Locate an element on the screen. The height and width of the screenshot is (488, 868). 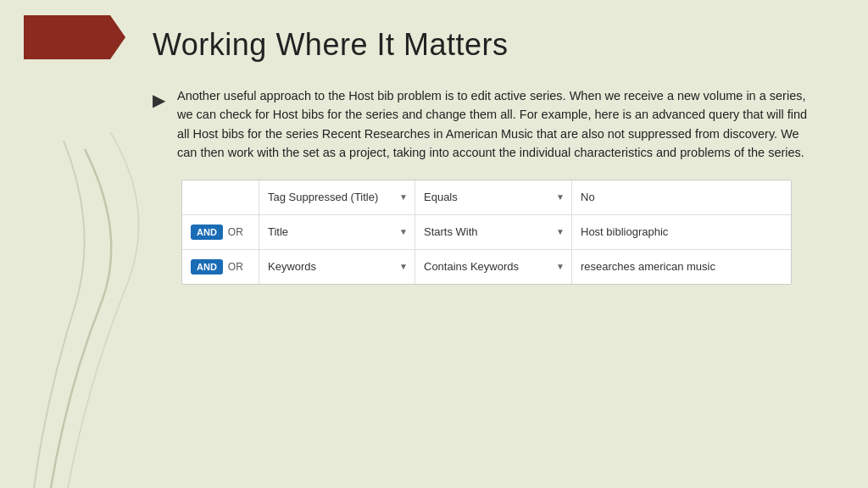
query-row: AND OR Keywords ▼ Contains Keywords ▼ re… is located at coordinates (487, 267).